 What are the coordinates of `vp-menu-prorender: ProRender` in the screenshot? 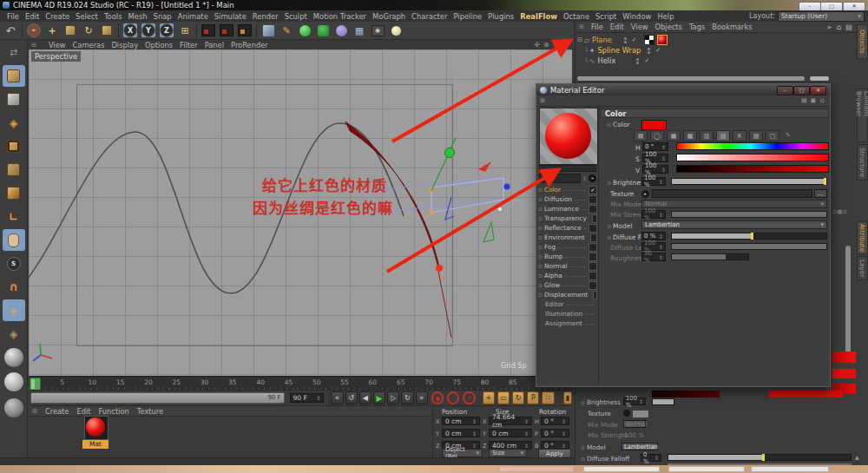 It's located at (250, 45).